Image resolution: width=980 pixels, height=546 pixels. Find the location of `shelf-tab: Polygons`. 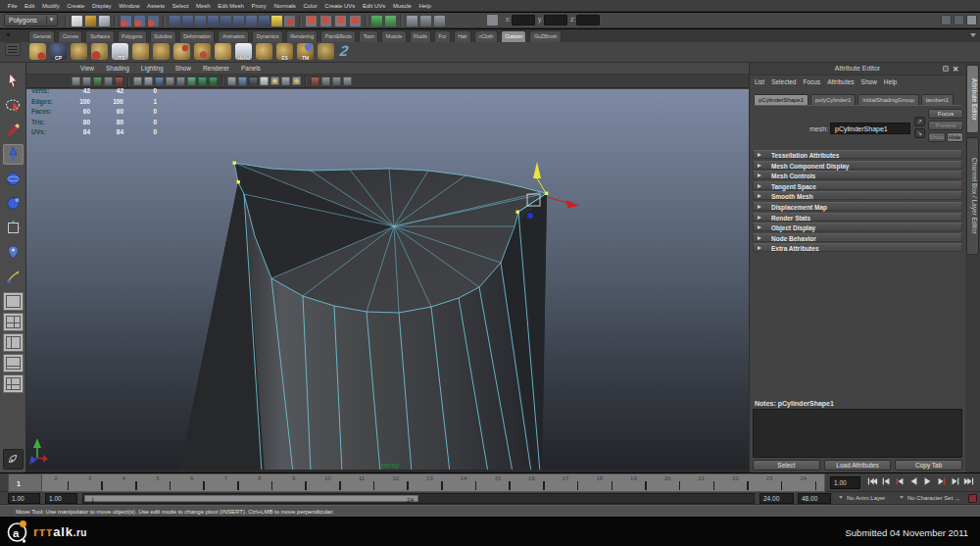

shelf-tab: Polygons is located at coordinates (132, 36).